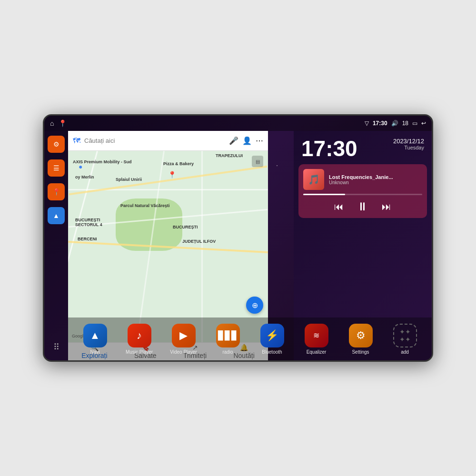 This screenshot has height=476, width=476. Describe the element at coordinates (229, 156) in the screenshot. I see `map-trapezului-label: TRAPEZULUI` at that location.